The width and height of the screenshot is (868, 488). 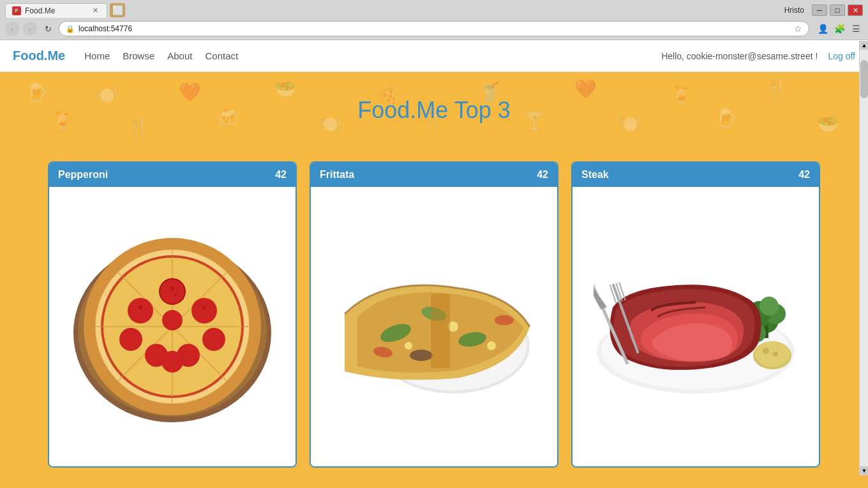 What do you see at coordinates (823, 29) in the screenshot?
I see `profile-icon: 👤` at bounding box center [823, 29].